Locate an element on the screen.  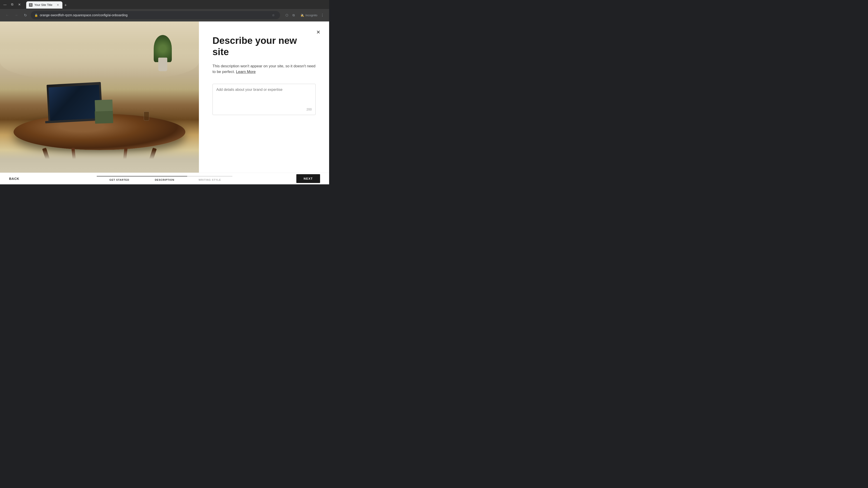
address-bar-input-wrap: 🔒 orange-swordfish-rpzm.squarespace.com/… is located at coordinates (155, 15).